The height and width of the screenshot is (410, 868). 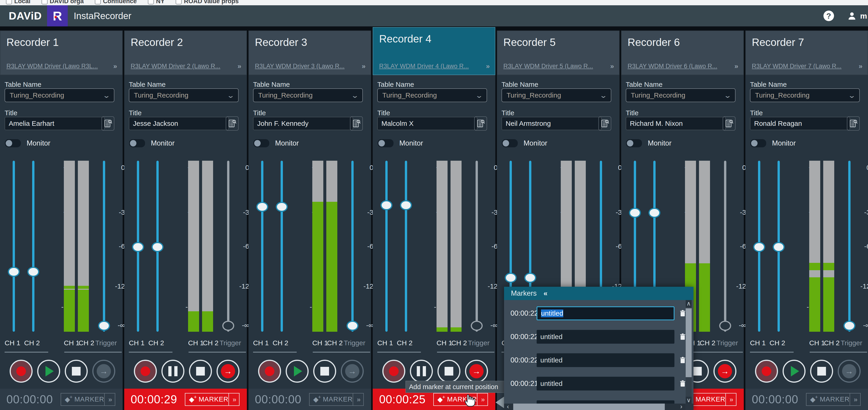 What do you see at coordinates (186, 53) in the screenshot?
I see `recorder-header: Recorder 2 R3LAY WDM Driver 2 (Lawo R...…` at bounding box center [186, 53].